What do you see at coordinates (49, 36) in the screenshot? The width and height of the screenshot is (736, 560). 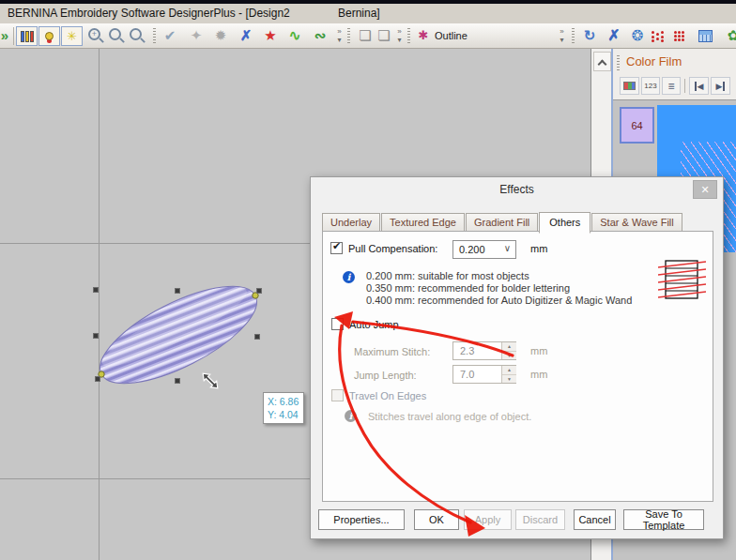 I see `needle-point-icon` at bounding box center [49, 36].